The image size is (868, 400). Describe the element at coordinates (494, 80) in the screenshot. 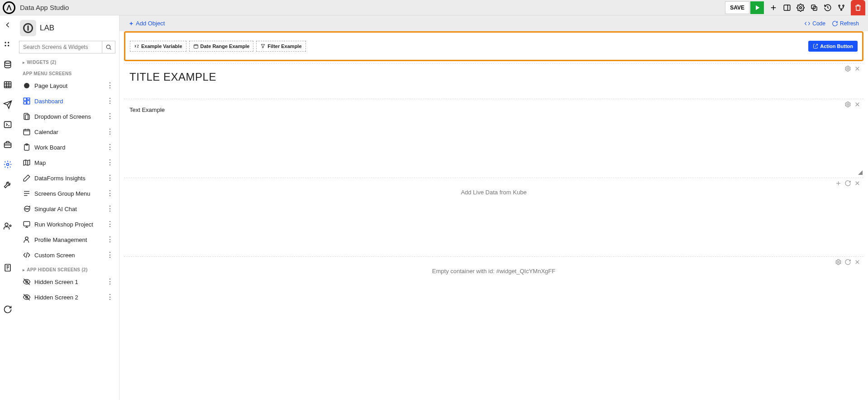

I see `widget-title: TITLE EXAMPLE` at that location.